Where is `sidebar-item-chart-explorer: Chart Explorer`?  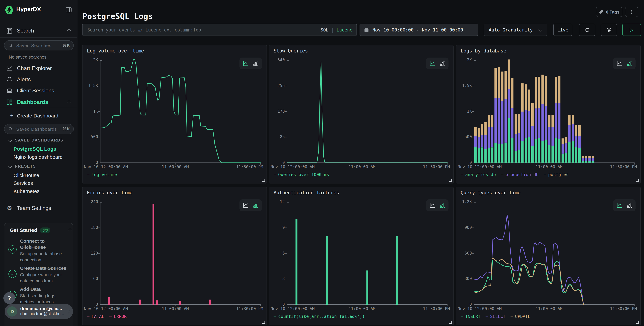 sidebar-item-chart-explorer: Chart Explorer is located at coordinates (38, 69).